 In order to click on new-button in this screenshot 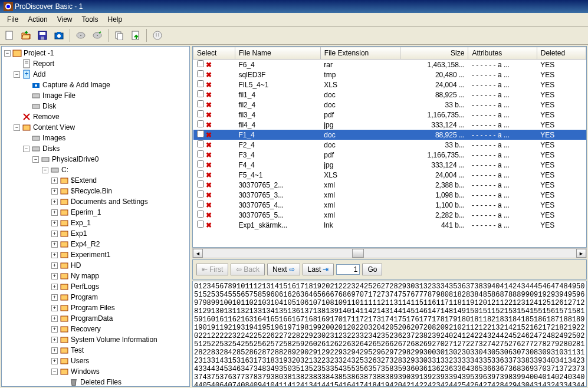, I will do `click(9, 35)`.